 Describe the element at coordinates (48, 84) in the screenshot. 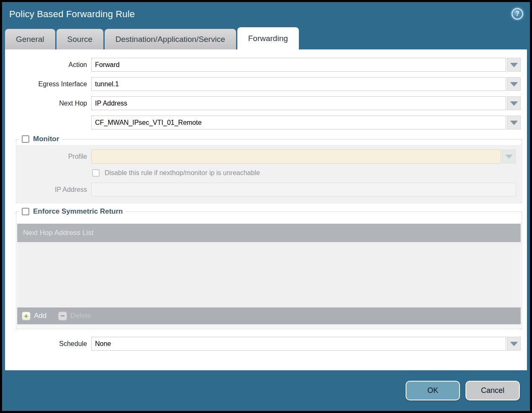

I see `egress-interface-label: Egress Interface` at that location.